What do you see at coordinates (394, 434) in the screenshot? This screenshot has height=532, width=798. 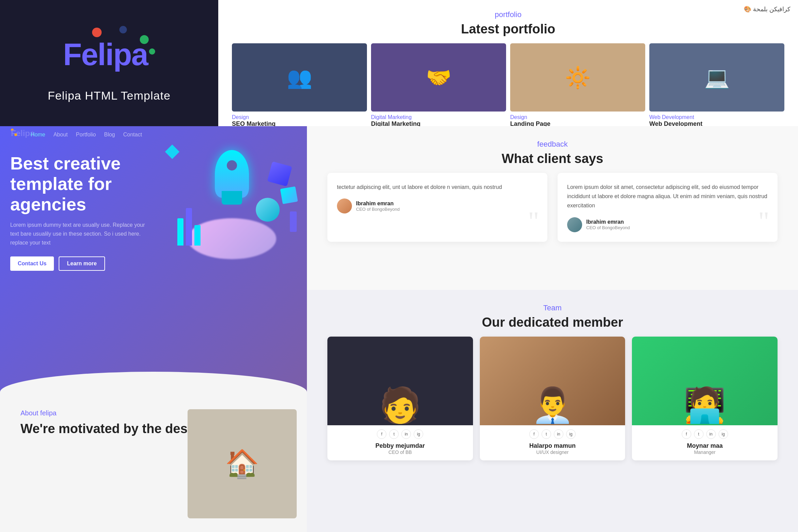 I see `twitter-icon-1: t` at bounding box center [394, 434].